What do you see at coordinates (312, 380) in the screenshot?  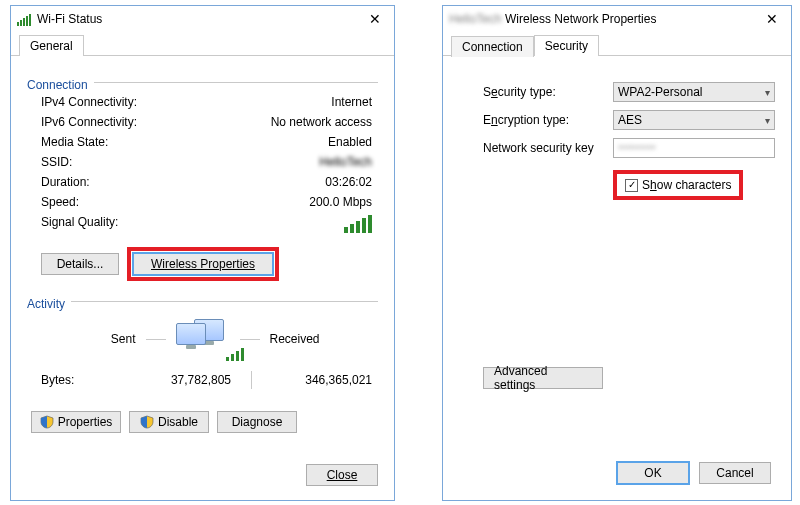 I see `bytes-received-value: 346,365,021` at bounding box center [312, 380].